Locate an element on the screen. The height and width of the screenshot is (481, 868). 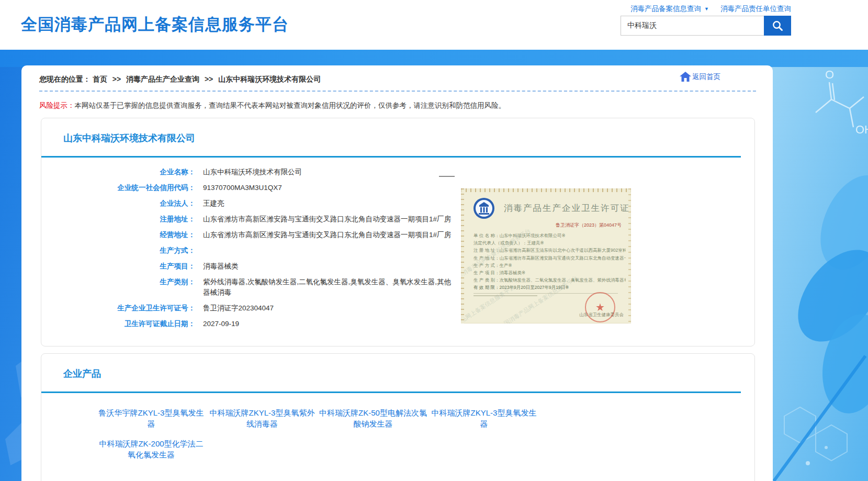
field-label: 注册地址： is located at coordinates (118, 219).